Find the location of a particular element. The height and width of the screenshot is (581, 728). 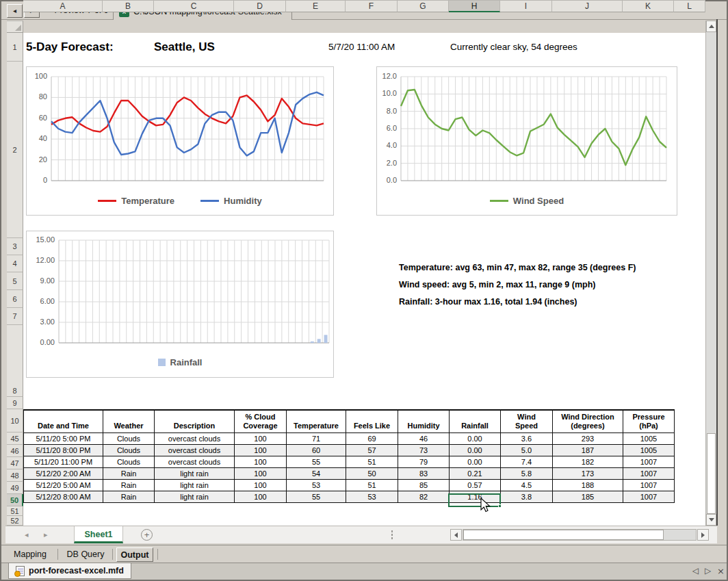

table-cell: 5/12/20 8:00 AM is located at coordinates (64, 497).